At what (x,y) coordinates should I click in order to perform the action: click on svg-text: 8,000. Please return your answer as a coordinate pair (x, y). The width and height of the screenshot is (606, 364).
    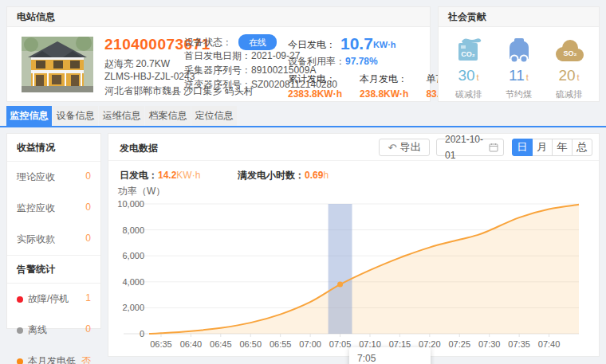
    Looking at the image, I should click on (133, 230).